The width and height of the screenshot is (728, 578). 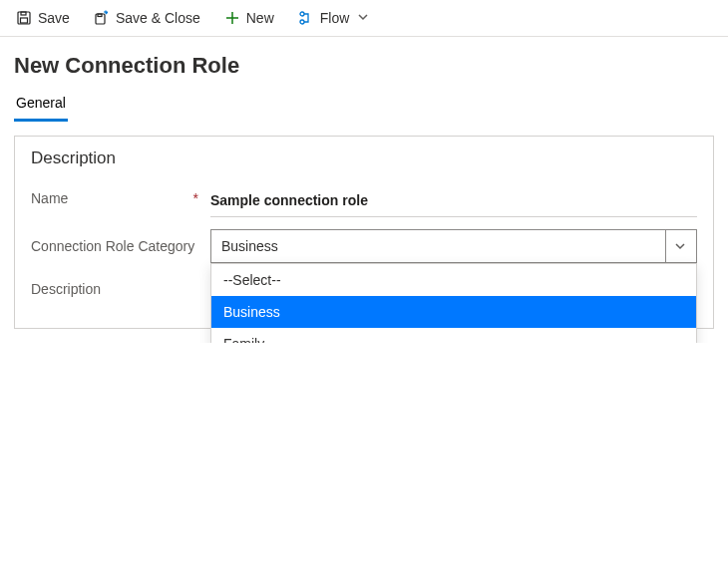 What do you see at coordinates (43, 18) in the screenshot?
I see `save-button: Save` at bounding box center [43, 18].